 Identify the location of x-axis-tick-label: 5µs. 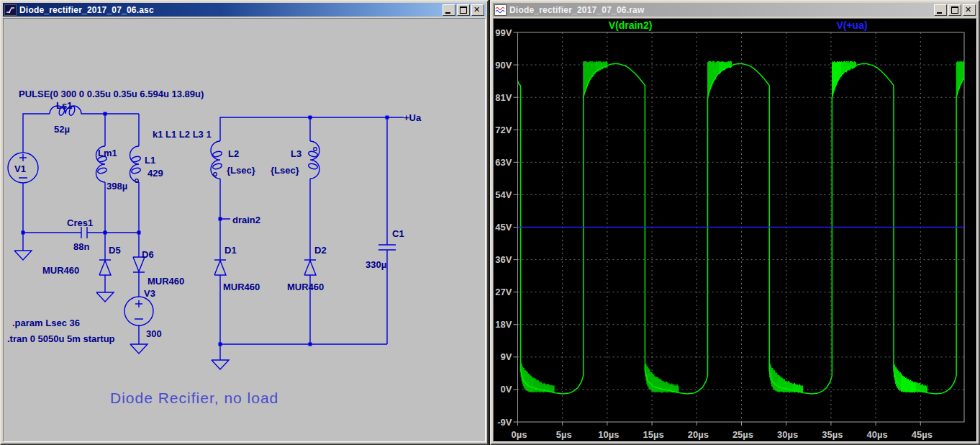
(564, 435).